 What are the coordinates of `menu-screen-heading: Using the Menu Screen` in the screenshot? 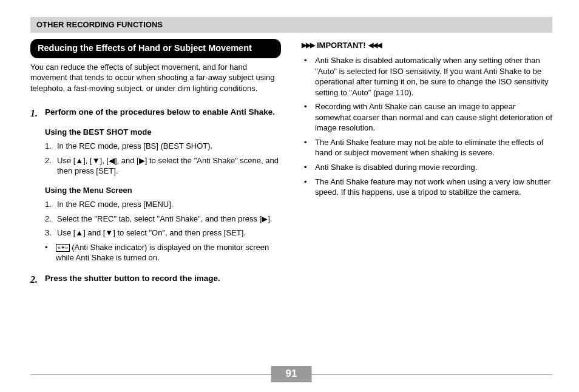 It's located at (163, 191).